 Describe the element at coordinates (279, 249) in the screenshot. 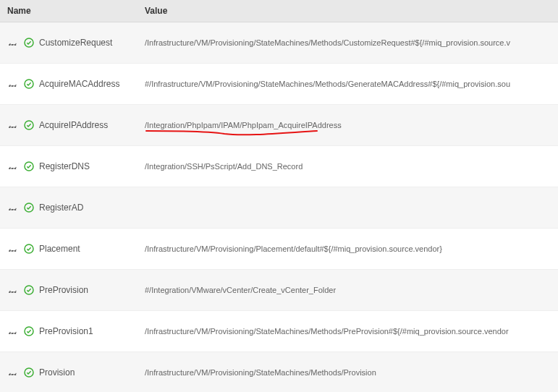

I see `table-row: Placement/Infrastructure/VM/Provisioning…` at that location.